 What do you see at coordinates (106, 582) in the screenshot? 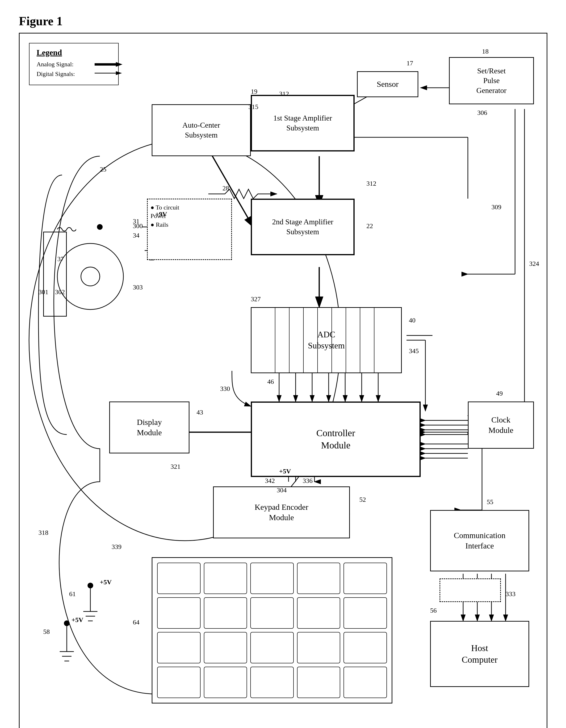
I see `voltage-5v-b: +5V` at bounding box center [106, 582].